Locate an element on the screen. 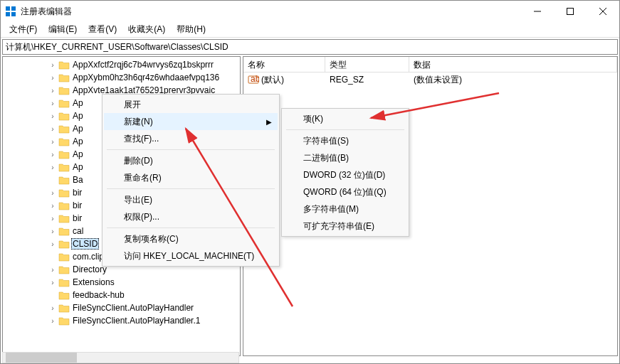  title-bar: 注册表编辑器 is located at coordinates (310, 11).